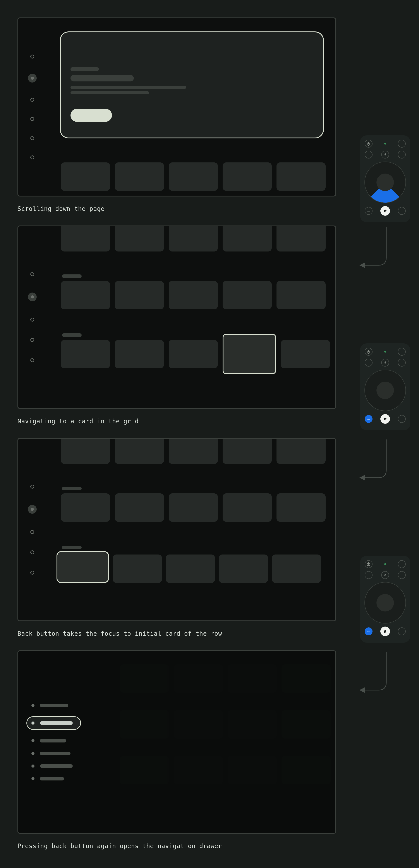 This screenshot has height=868, width=419. What do you see at coordinates (249, 354) in the screenshot?
I see `focused-card` at bounding box center [249, 354].